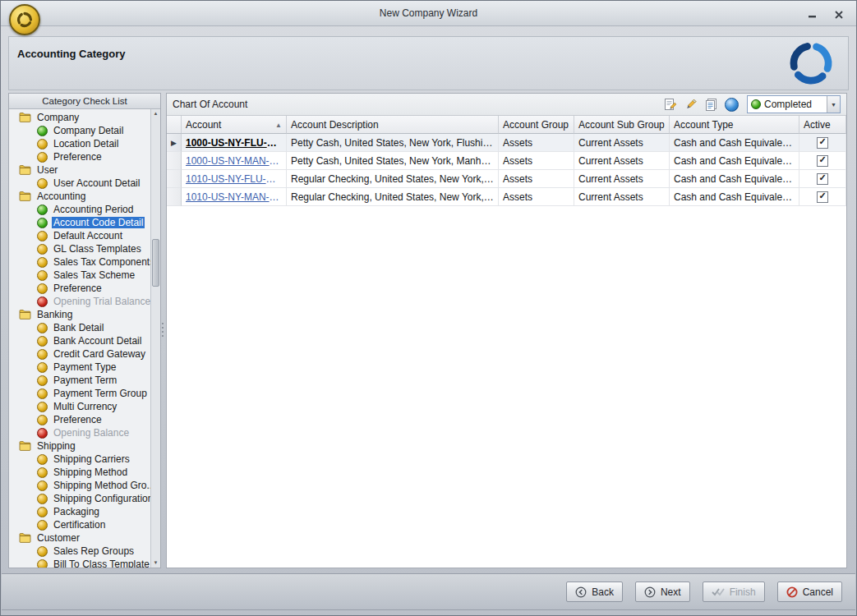 The width and height of the screenshot is (857, 616). Describe the element at coordinates (81, 170) in the screenshot. I see `tree-folder-user: User` at that location.